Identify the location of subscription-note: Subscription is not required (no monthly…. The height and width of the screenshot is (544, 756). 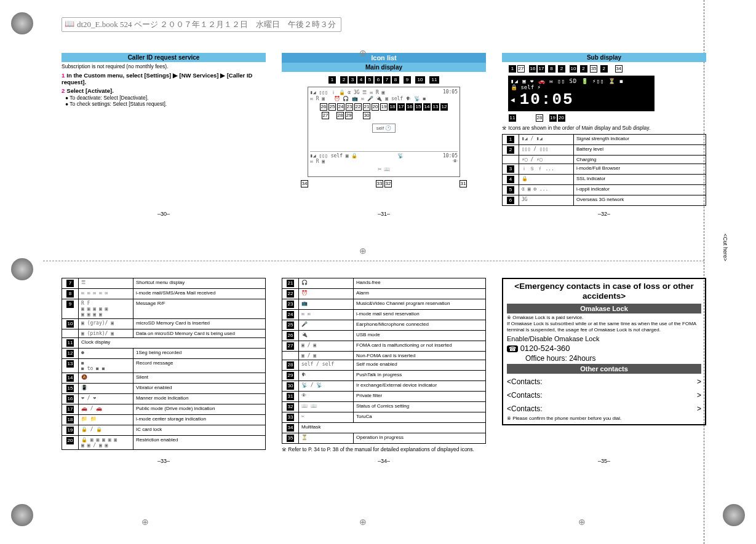
(164, 66).